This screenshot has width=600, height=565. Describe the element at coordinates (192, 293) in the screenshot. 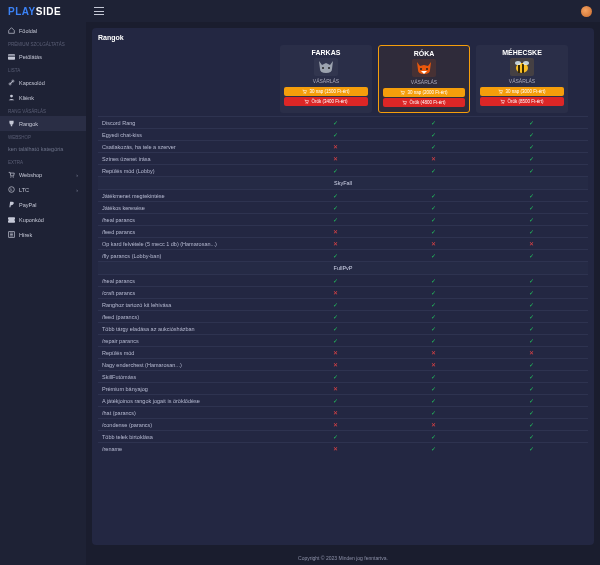

I see `feature-label: /craft parancs` at that location.